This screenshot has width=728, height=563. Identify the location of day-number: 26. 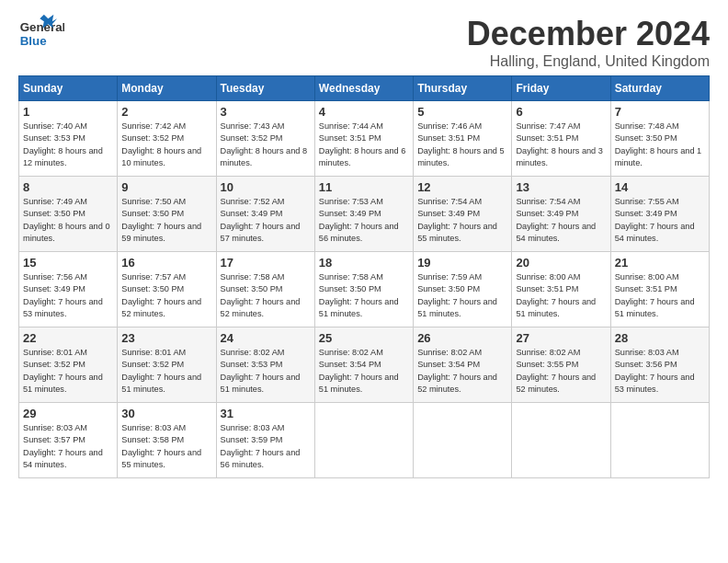
(462, 339).